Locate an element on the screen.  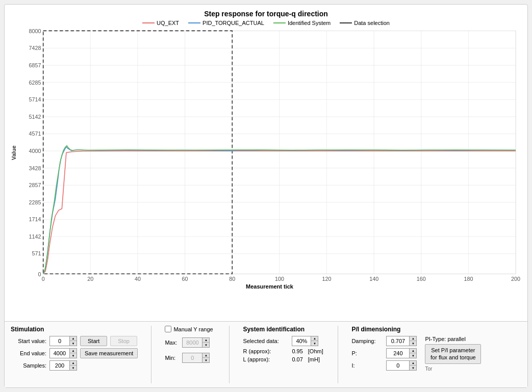
damping-spinner: ▲ ▼ is located at coordinates (401, 341).